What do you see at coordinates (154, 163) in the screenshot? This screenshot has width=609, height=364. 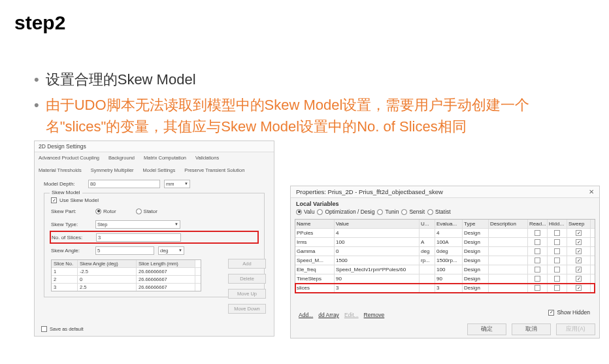 I see `dialog-tabs: Advanced Product Coupling Background Mat…` at bounding box center [154, 163].